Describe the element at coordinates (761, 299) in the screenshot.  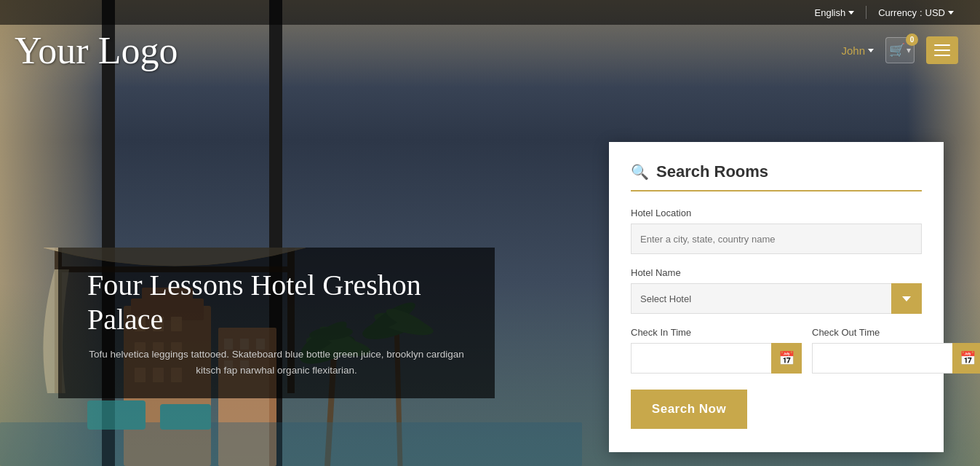
I see `hotel-name-select: Select Hotel` at that location.